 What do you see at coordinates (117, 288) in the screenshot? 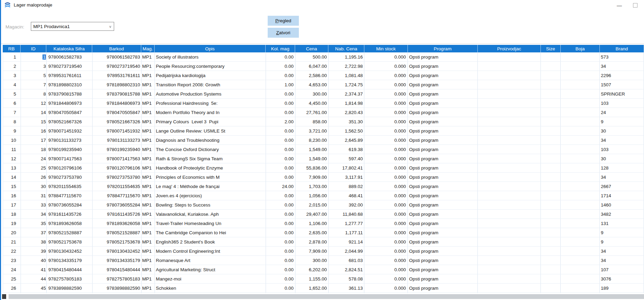
I see `cell-barkod: 9783898882590` at bounding box center [117, 288].